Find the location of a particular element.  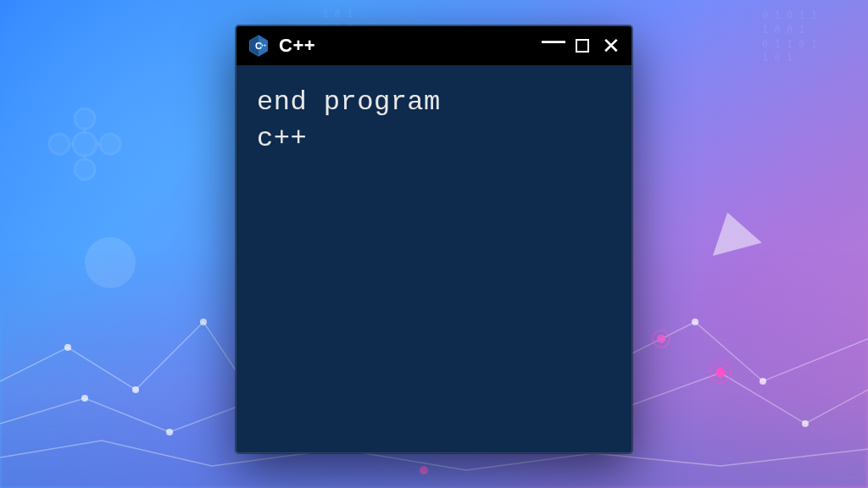

close-button: ✕ is located at coordinates (611, 46).